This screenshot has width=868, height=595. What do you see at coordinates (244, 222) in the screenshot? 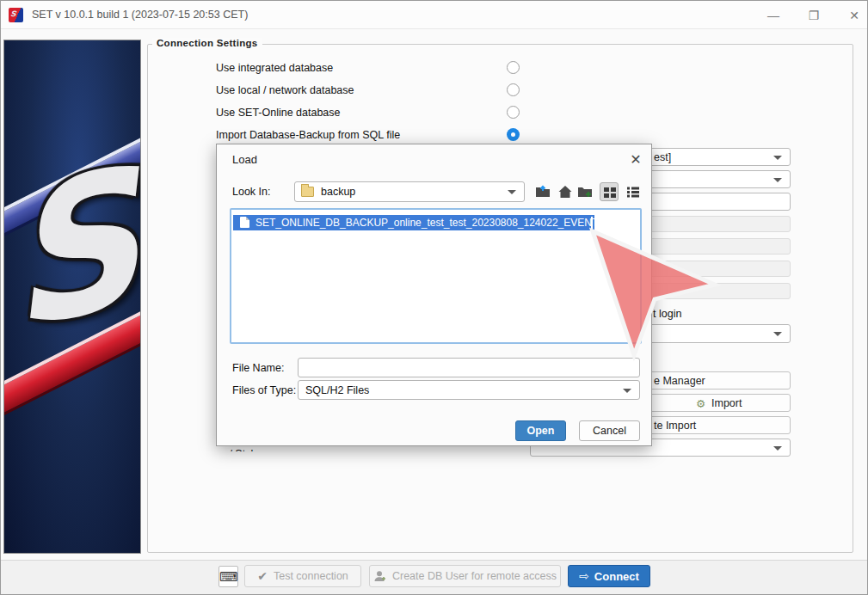
I see `file-icon` at bounding box center [244, 222].